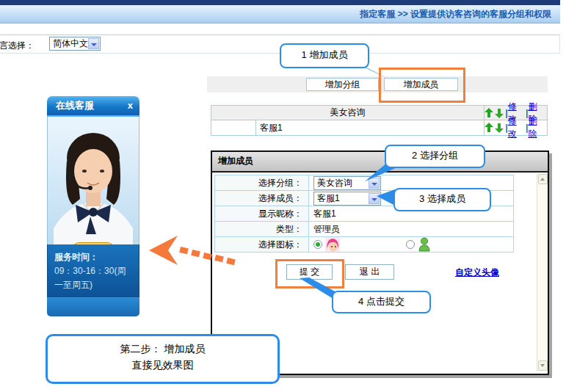 The width and height of the screenshot is (566, 392). I want to click on group-select-value: 美女咨询, so click(335, 183).